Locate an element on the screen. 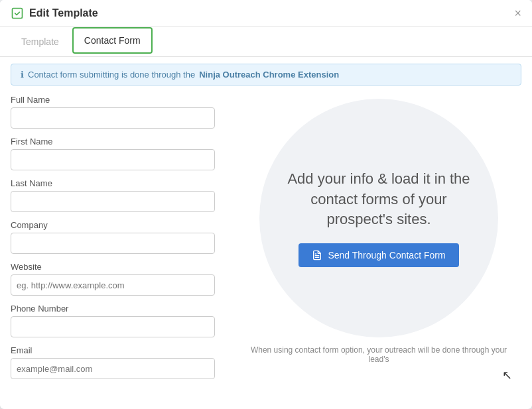 This screenshot has width=532, height=409. company-input is located at coordinates (113, 243).